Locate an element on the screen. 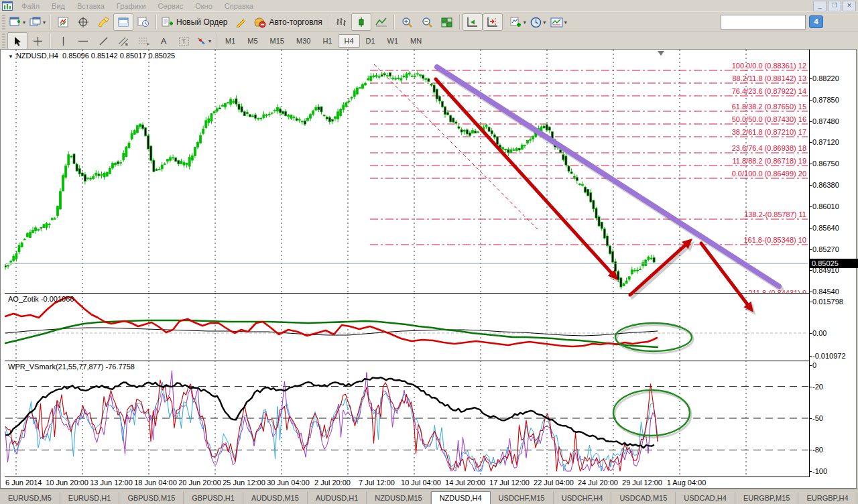 The width and height of the screenshot is (858, 504). menu-Вставка: Вставка is located at coordinates (91, 6).